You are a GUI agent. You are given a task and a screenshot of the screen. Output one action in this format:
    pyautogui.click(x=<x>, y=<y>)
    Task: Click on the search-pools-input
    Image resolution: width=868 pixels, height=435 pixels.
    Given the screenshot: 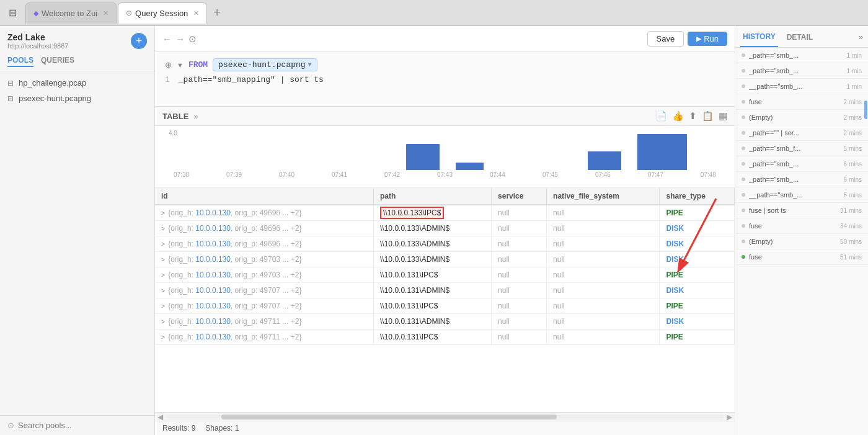 What is the action you would take?
    pyautogui.click(x=82, y=426)
    